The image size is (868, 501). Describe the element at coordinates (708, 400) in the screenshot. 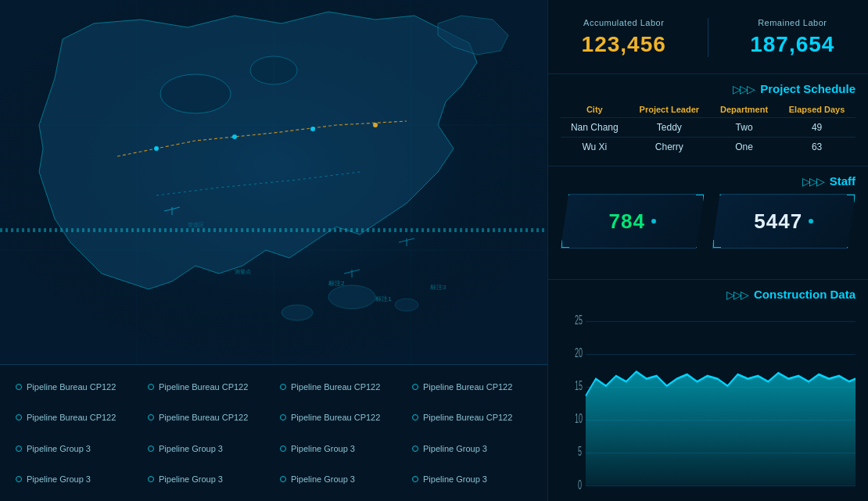

I see `construction-chart: 25 20 15 10 5 0` at that location.